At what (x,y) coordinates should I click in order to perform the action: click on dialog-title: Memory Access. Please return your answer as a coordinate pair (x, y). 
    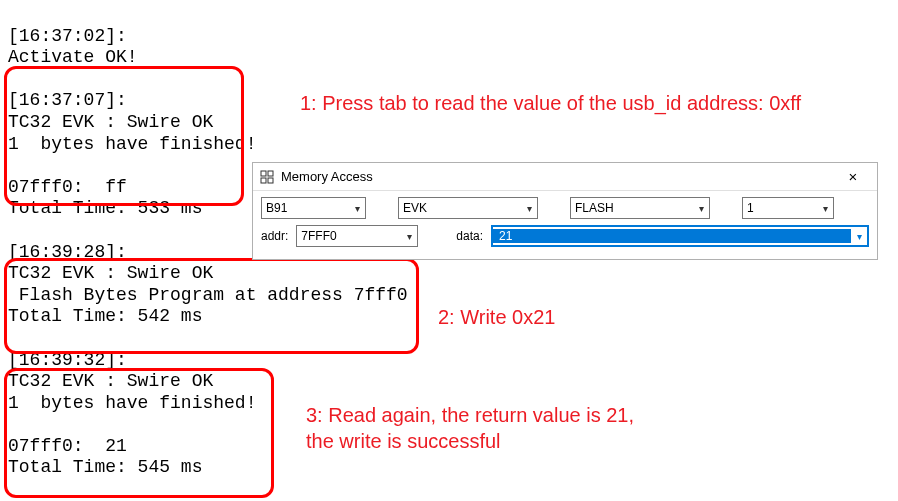
    Looking at the image, I should click on (558, 176).